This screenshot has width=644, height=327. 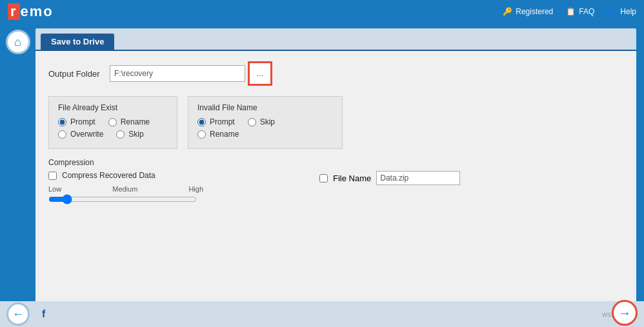 I want to click on ellipsis-icon: ..., so click(x=260, y=74).